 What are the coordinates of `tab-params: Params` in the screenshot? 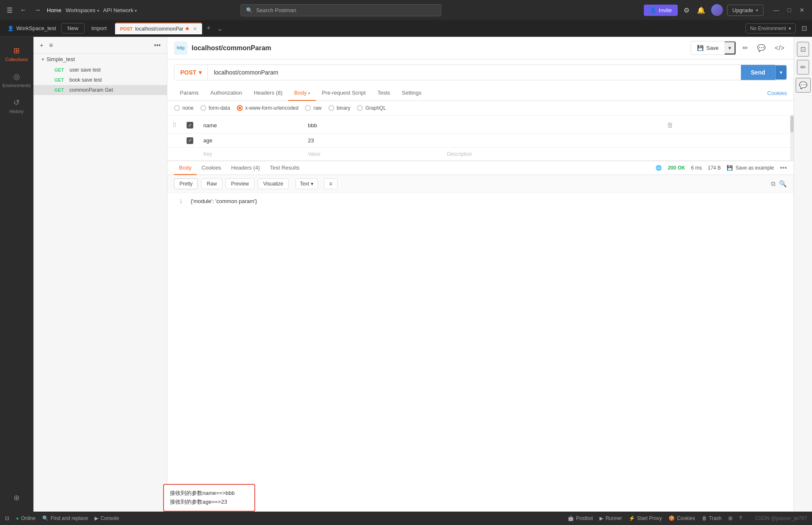 It's located at (189, 93).